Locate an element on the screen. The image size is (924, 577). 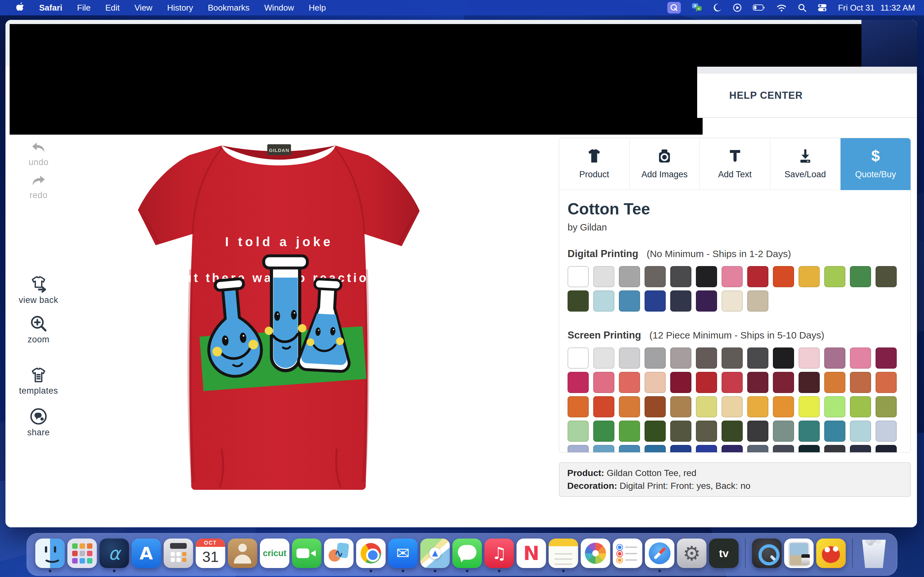
maps-dock-icon: ▲ is located at coordinates (435, 553).